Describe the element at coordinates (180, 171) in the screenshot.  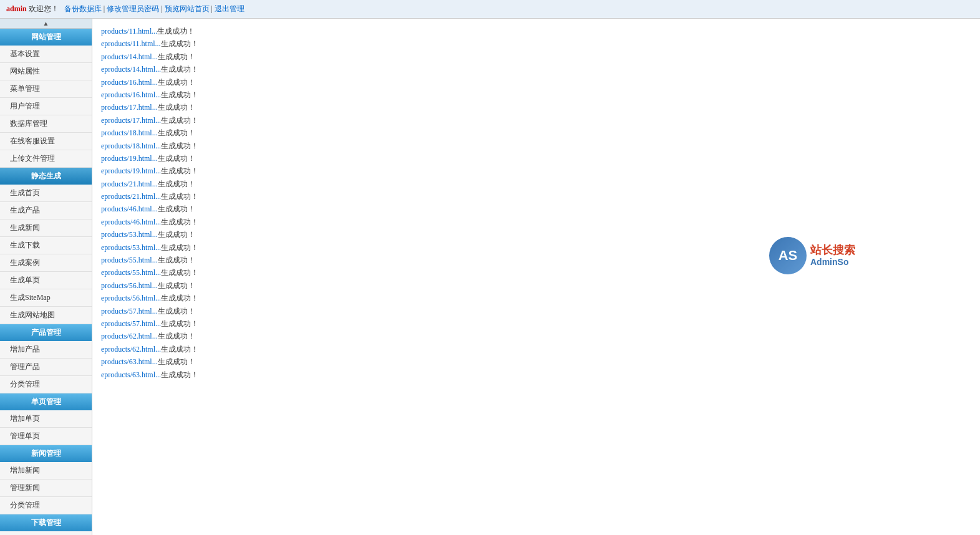
I see `log-status-11: 生成成功！` at that location.